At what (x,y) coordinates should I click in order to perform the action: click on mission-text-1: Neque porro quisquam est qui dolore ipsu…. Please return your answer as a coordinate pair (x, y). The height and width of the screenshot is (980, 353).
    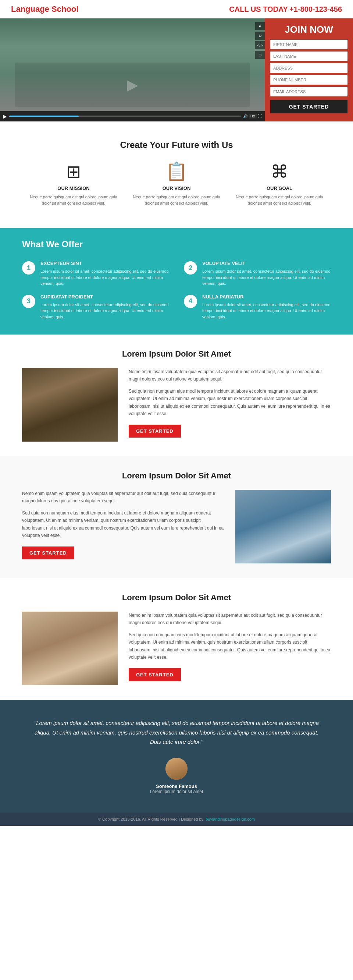
    Looking at the image, I should click on (176, 200).